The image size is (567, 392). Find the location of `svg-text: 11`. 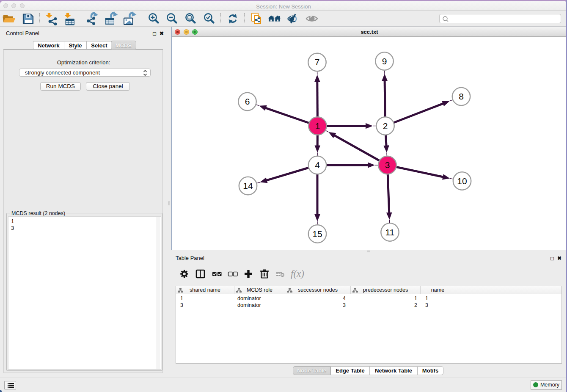

svg-text: 11 is located at coordinates (390, 232).